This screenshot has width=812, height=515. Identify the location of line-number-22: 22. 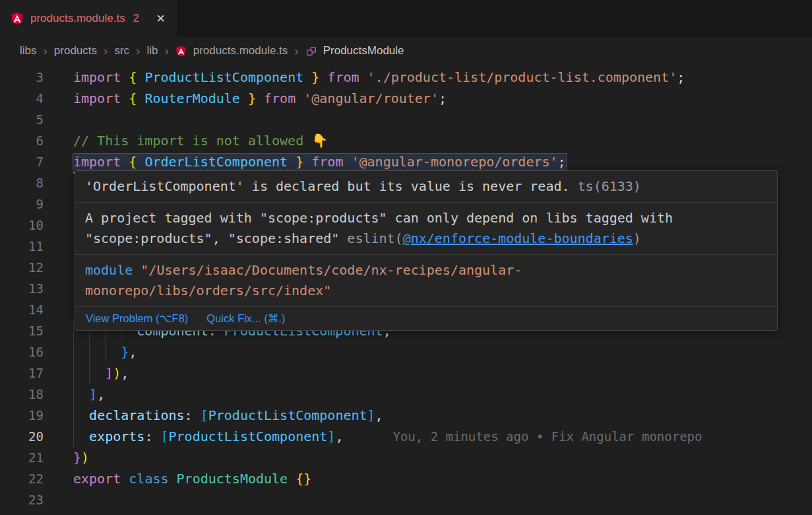
(22, 479).